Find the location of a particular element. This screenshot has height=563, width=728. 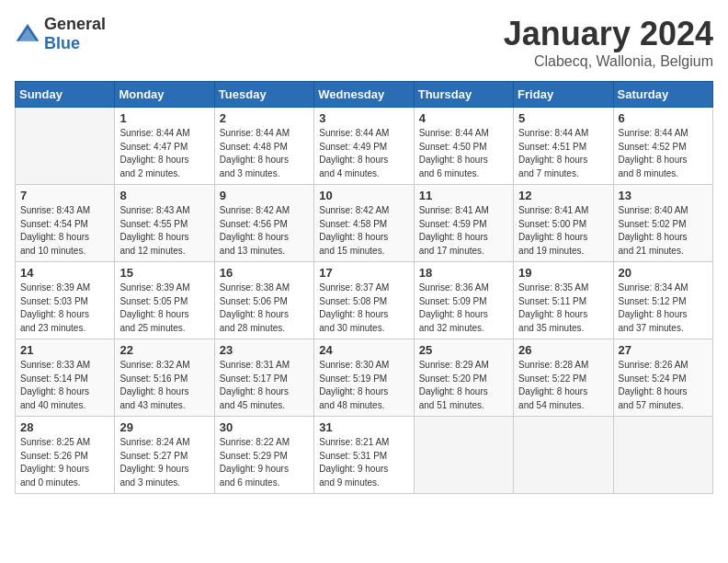

day-info: Sunrise: 8:28 AMSunset: 5:22 PMDaylight:… is located at coordinates (563, 385).